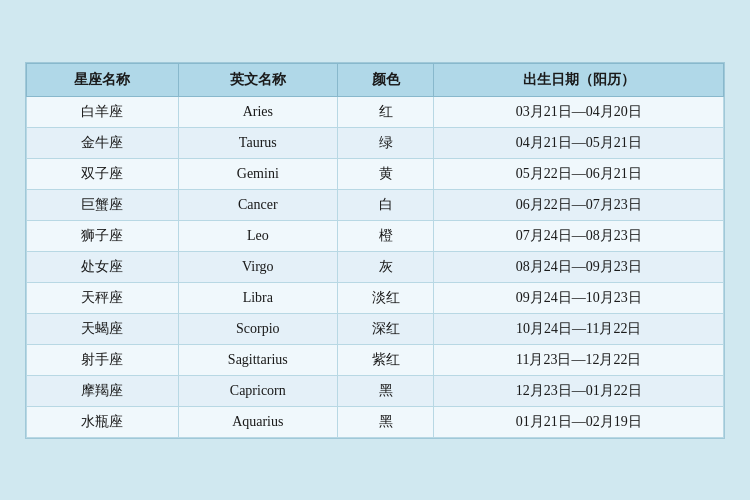 This screenshot has width=750, height=500. What do you see at coordinates (103, 80) in the screenshot?
I see `col-header-chinese: 星座名称` at bounding box center [103, 80].